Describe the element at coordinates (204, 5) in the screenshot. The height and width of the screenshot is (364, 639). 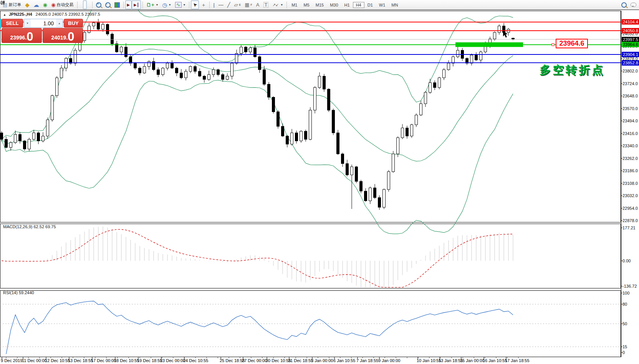
I see `crosshair-button: ＋` at that location.